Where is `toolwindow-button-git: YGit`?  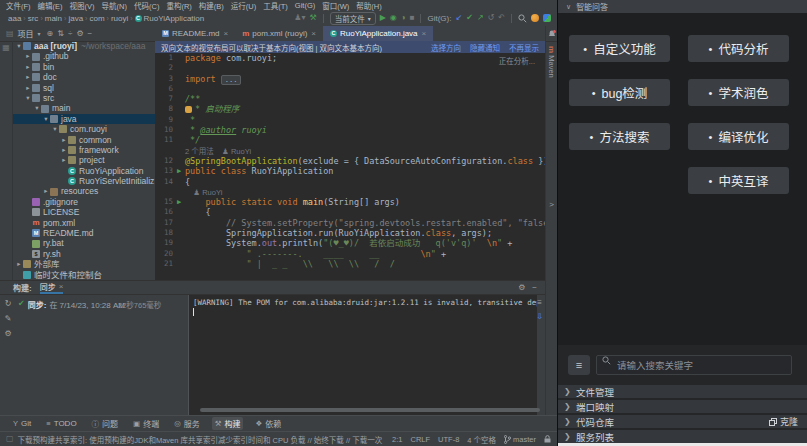 toolwindow-button-git: YGit is located at coordinates (22, 424).